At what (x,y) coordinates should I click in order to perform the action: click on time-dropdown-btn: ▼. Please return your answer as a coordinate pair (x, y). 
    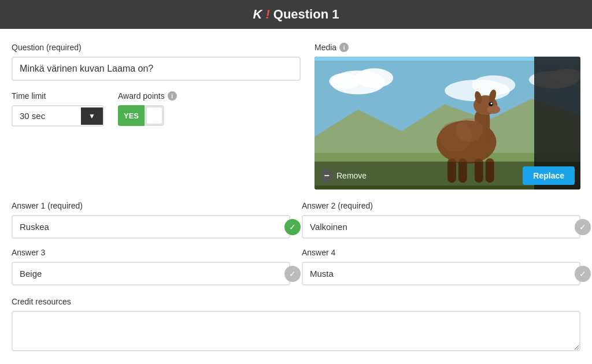
    Looking at the image, I should click on (92, 116).